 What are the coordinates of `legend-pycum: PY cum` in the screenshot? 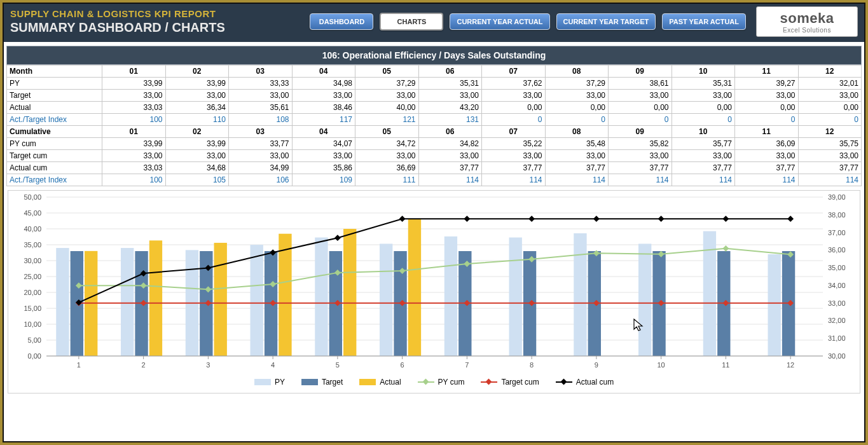 It's located at (441, 382).